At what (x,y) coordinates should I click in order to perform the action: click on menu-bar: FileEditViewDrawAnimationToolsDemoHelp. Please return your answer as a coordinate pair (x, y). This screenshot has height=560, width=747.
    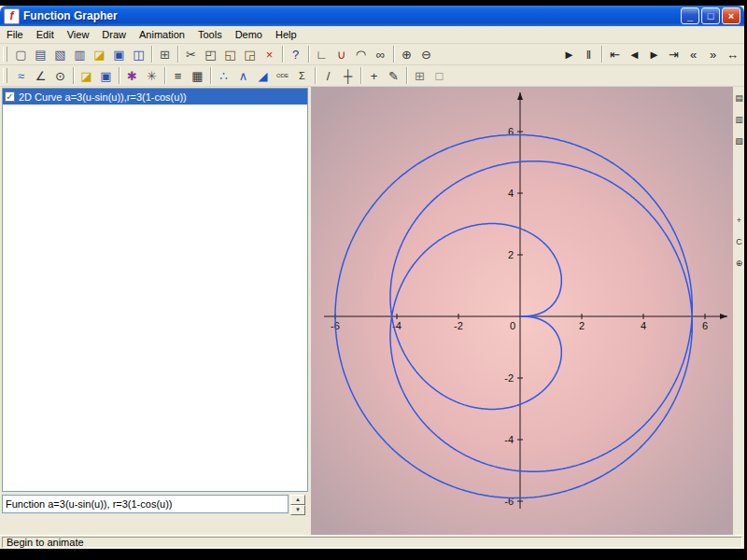
    Looking at the image, I should click on (372, 35).